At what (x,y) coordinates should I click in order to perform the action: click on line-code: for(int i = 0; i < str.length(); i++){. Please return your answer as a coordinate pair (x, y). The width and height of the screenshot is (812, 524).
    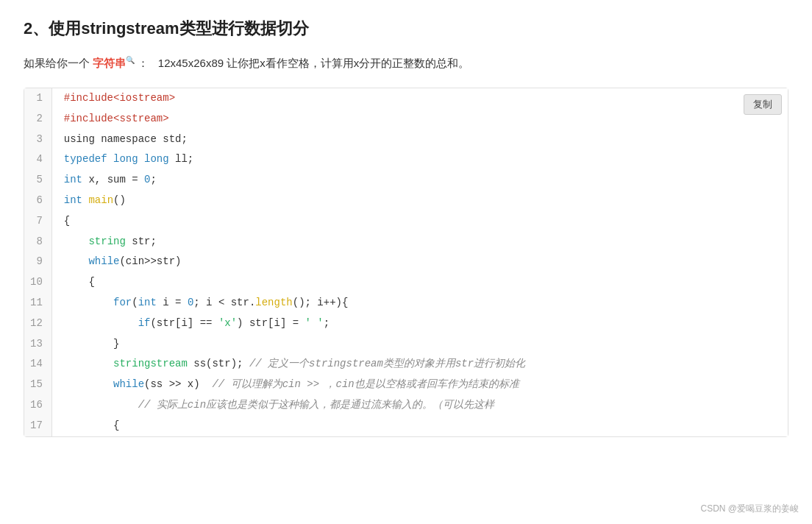
    Looking at the image, I should click on (419, 303).